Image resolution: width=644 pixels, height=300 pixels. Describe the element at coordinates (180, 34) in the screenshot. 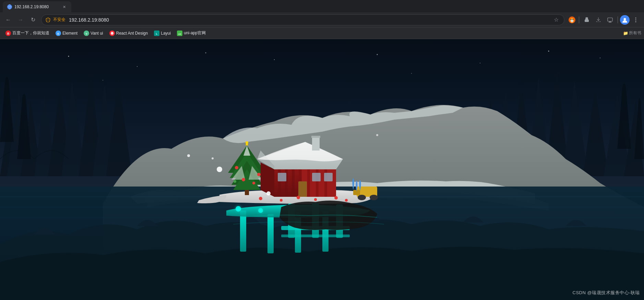

I see `svg-text: uni` at that location.